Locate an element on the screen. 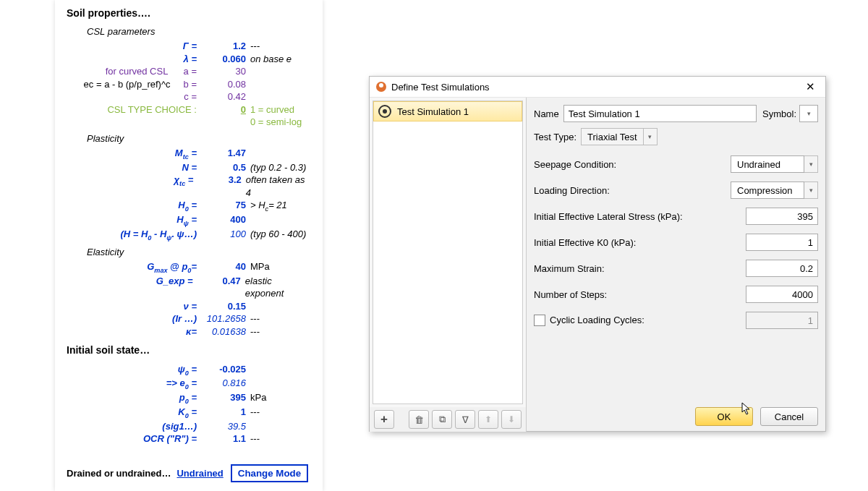  csl-type-label: CSL TYPE CHOICE : is located at coordinates (134, 110).